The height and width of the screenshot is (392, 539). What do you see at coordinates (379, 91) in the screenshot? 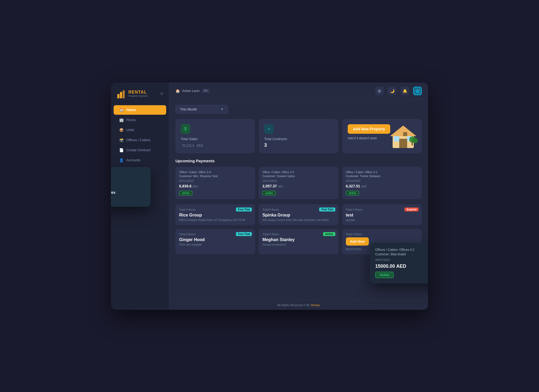
I see `grid-icon-button: ⊞` at bounding box center [379, 91].